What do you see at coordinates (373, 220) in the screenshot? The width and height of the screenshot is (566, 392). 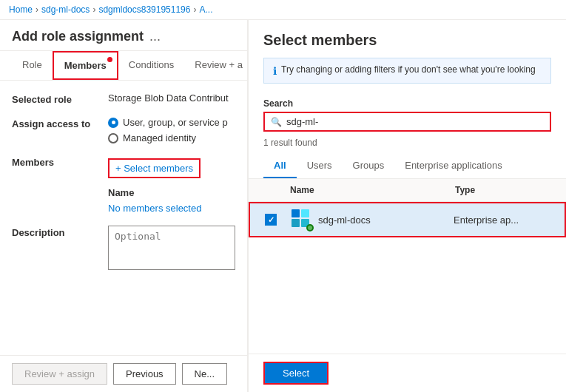 I see `result-name-cell: sdg-ml-docs` at bounding box center [373, 220].